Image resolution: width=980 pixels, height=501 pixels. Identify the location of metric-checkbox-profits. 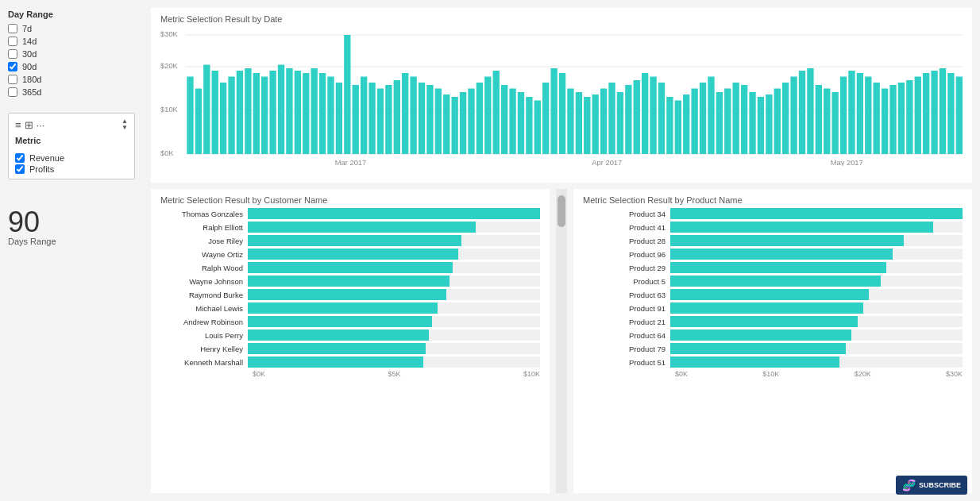
(20, 169).